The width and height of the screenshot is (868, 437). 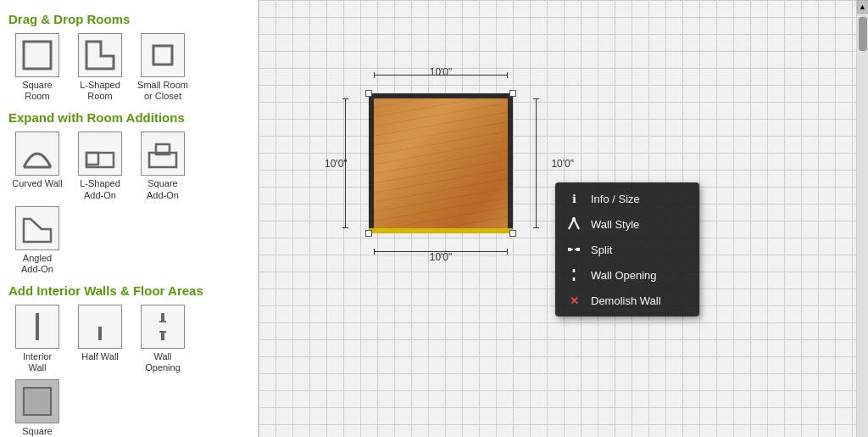 What do you see at coordinates (513, 93) in the screenshot?
I see `corner-handle-tr` at bounding box center [513, 93].